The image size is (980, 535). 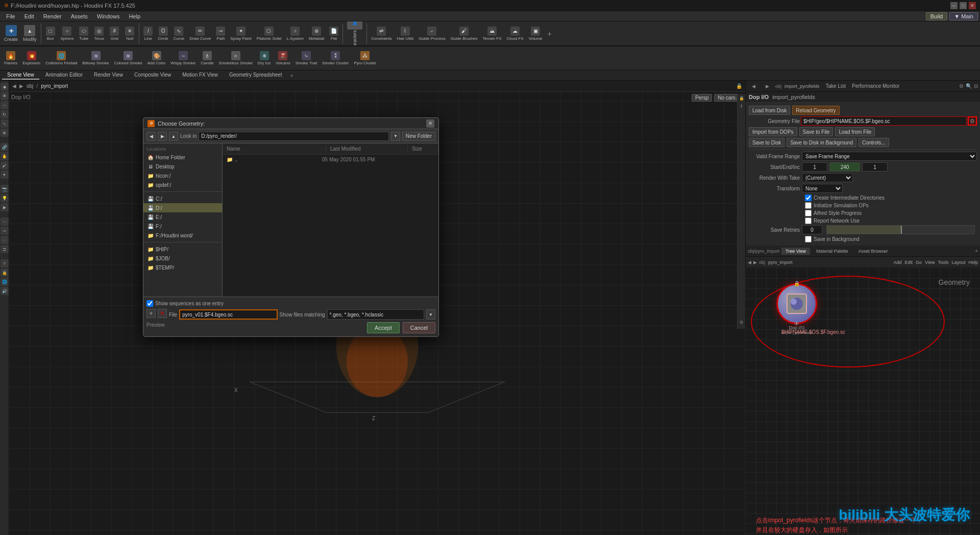 I want to click on tb-create: ✚ Create, so click(x=11, y=34).